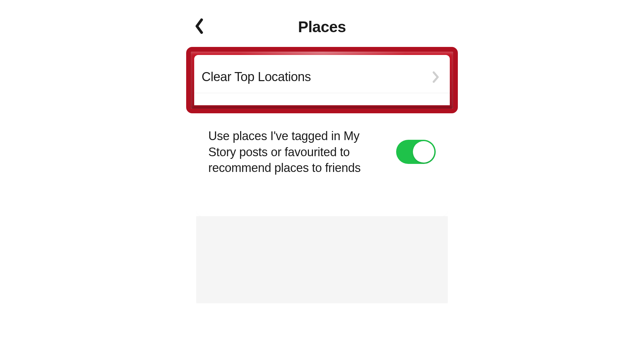 The height and width of the screenshot is (362, 644). What do you see at coordinates (200, 27) in the screenshot?
I see `back-button` at bounding box center [200, 27].